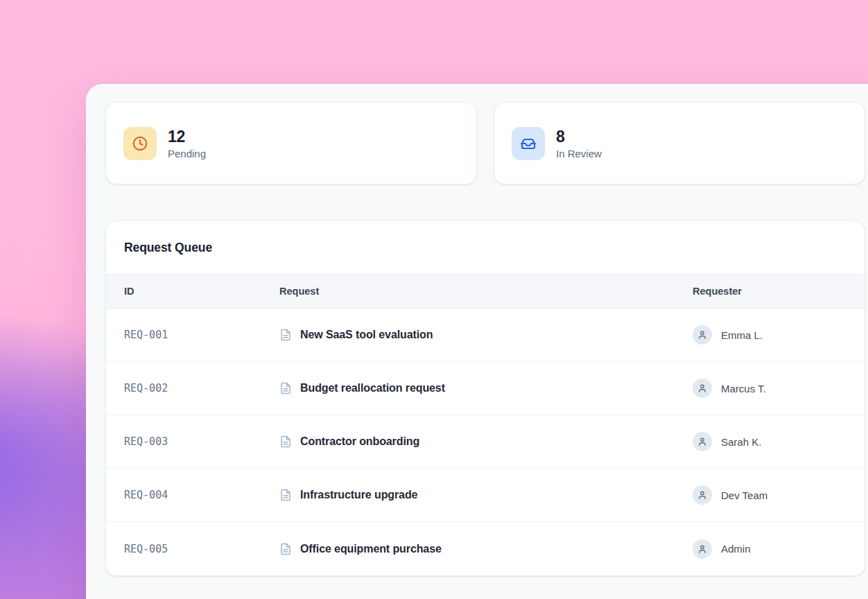 This screenshot has height=599, width=868. I want to click on clock-icon, so click(140, 144).